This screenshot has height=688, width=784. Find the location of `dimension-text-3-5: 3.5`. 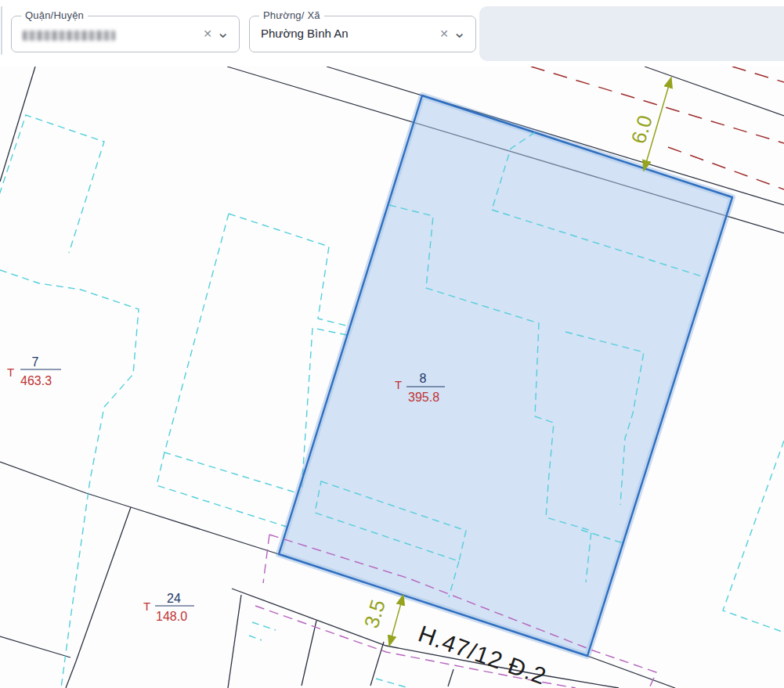

dimension-text-3-5: 3.5 is located at coordinates (374, 614).